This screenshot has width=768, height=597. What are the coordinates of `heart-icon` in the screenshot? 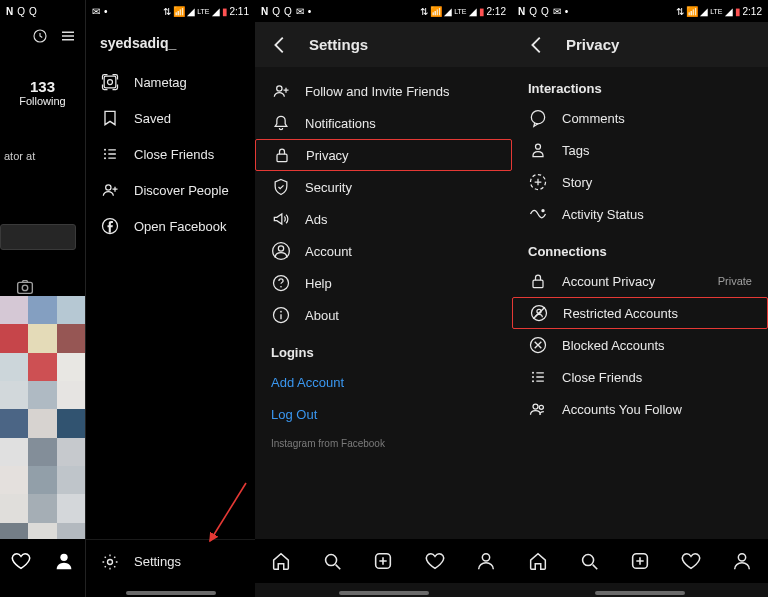 It's located at (21, 561).